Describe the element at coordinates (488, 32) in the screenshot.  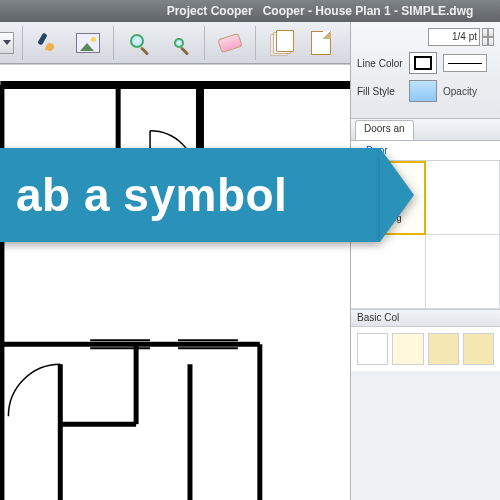
I see `chevron-up-icon` at that location.